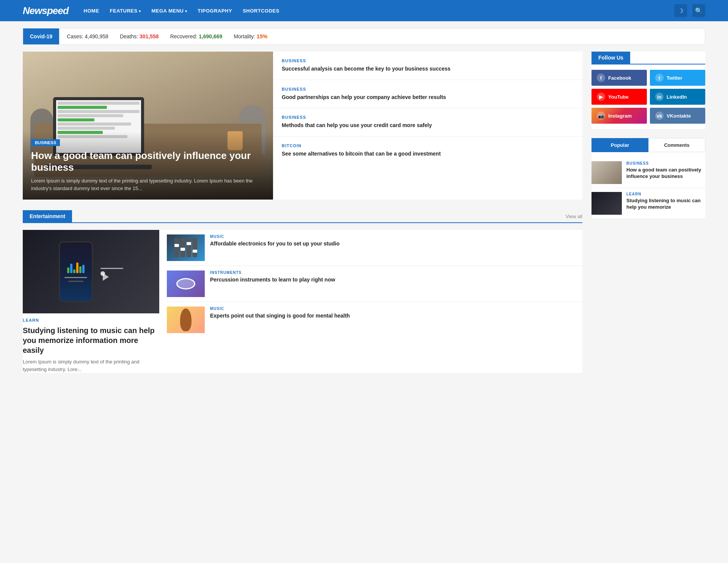 The image size is (728, 563). I want to click on covid-deaths: Deaths: 301,558, so click(140, 36).